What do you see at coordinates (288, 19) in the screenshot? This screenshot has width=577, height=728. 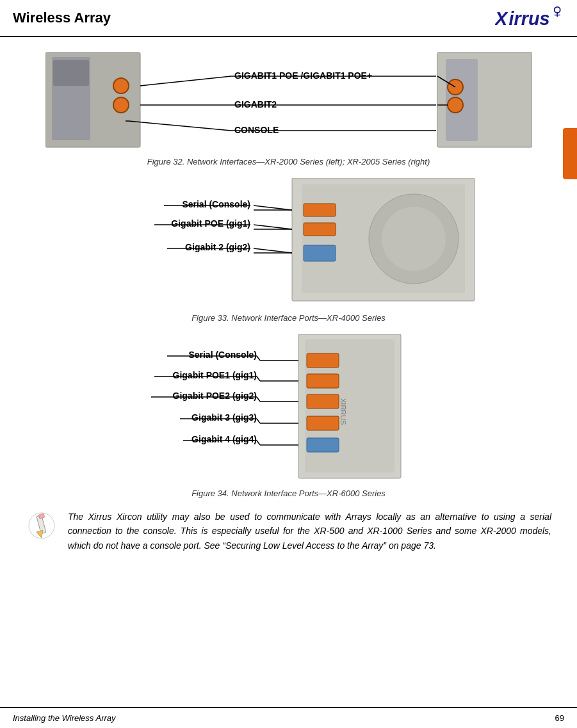 I see `page-header: Wireless Array X irrus` at bounding box center [288, 19].